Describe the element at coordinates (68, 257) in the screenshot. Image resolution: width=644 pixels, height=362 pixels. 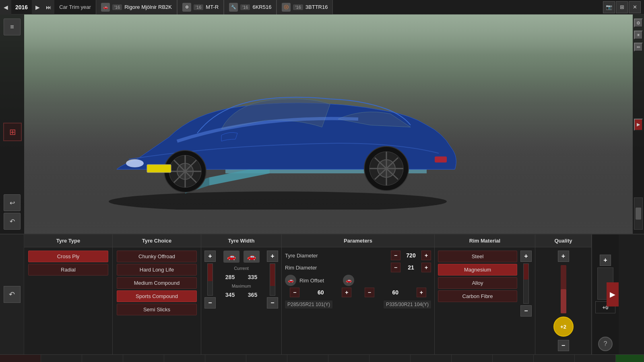
I see `tyre-type-crossply: Cross Ply` at that location.